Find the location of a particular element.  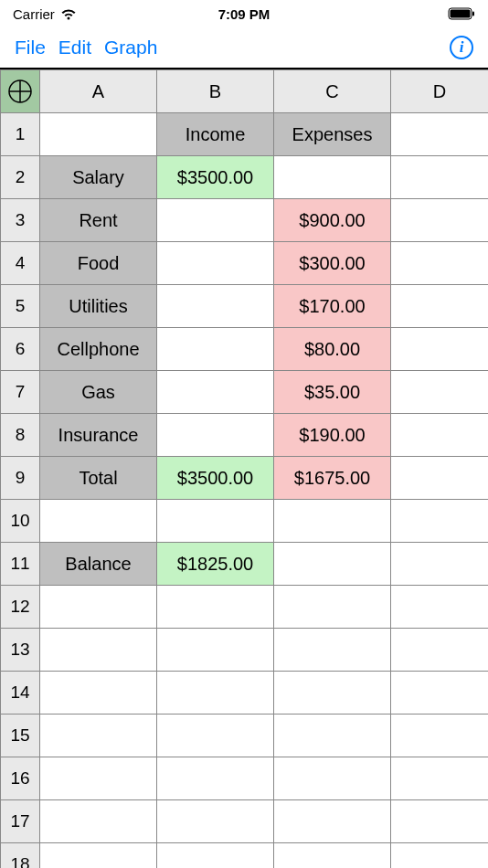

cell-A12 is located at coordinates (99, 607).